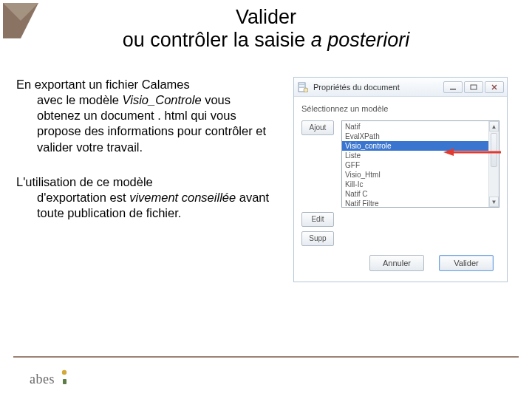 The height and width of the screenshot is (399, 532). Describe the element at coordinates (266, 18) in the screenshot. I see `title-line-1: Valider` at that location.